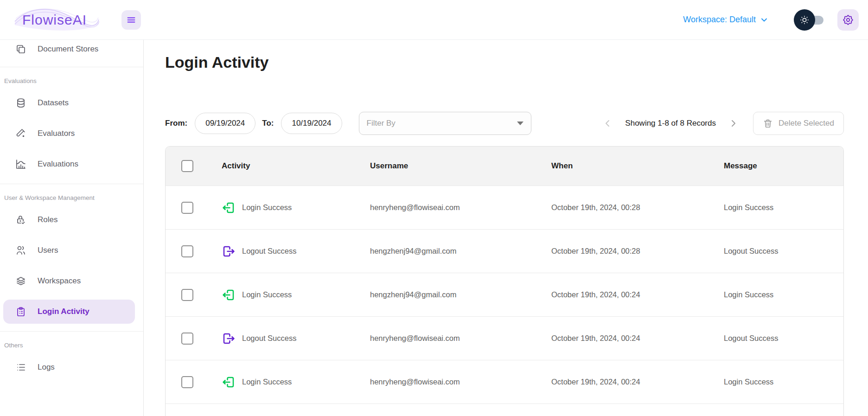  Describe the element at coordinates (504, 338) in the screenshot. I see `table-row: Logout Success henryheng@flowiseai.com O…` at that location.